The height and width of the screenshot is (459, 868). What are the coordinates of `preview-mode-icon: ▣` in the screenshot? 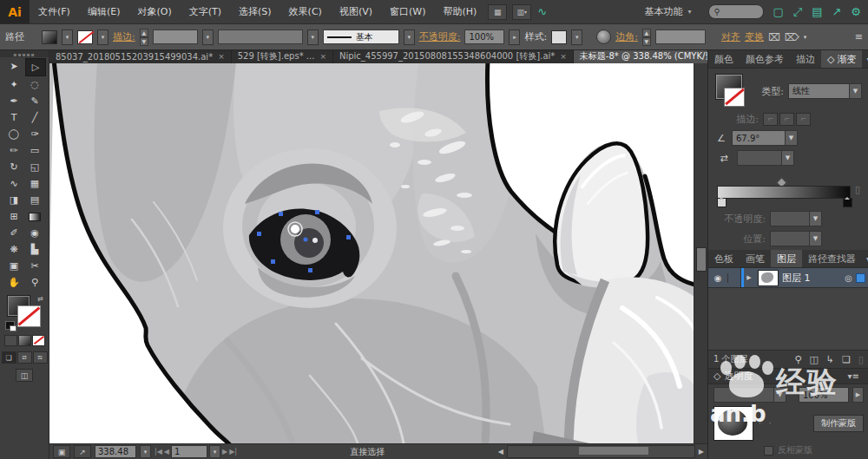 It's located at (62, 451).